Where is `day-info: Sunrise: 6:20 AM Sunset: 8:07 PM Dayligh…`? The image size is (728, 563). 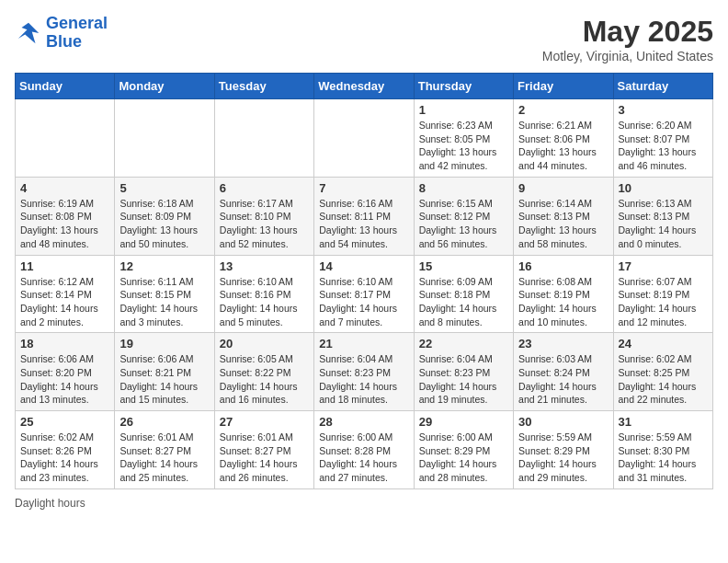 day-info: Sunrise: 6:20 AM Sunset: 8:07 PM Dayligh… is located at coordinates (664, 145).